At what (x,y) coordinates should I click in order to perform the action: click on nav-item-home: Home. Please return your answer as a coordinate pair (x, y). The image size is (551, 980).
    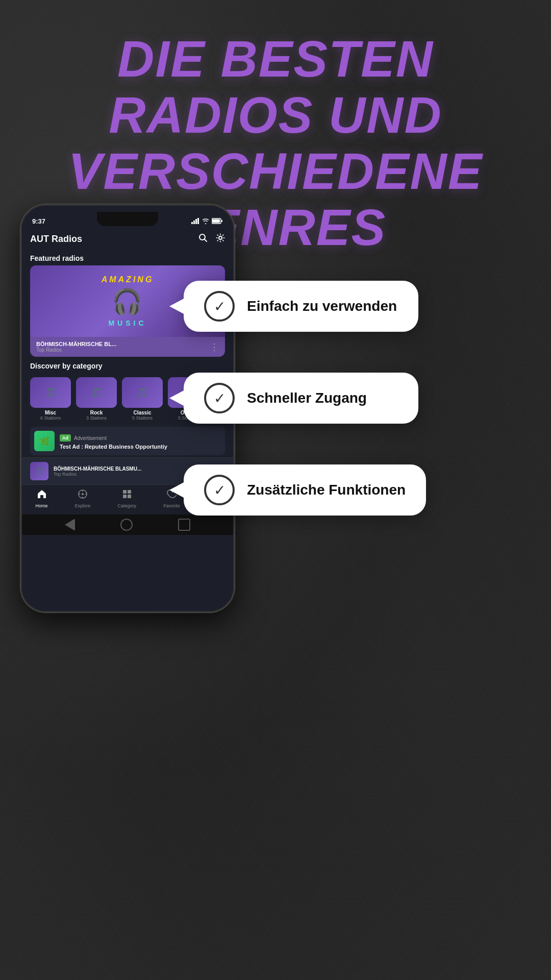
    Looking at the image, I should click on (42, 499).